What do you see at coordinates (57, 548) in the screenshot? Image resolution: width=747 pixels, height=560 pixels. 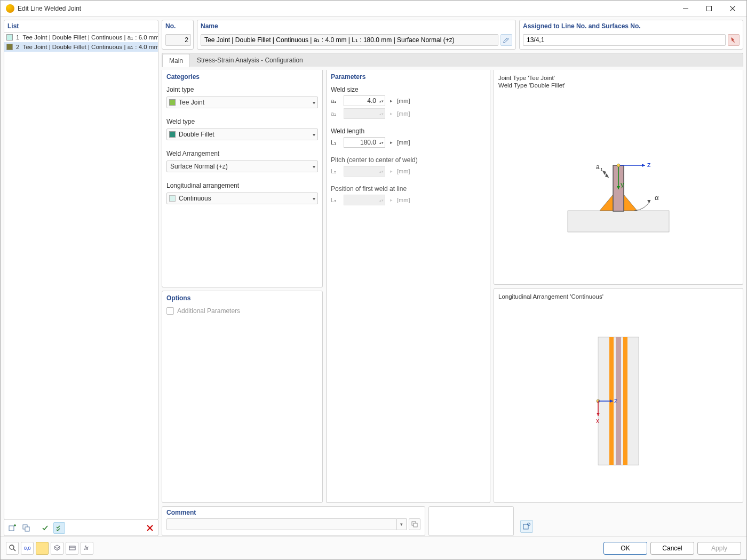 I see `model-button` at bounding box center [57, 548].